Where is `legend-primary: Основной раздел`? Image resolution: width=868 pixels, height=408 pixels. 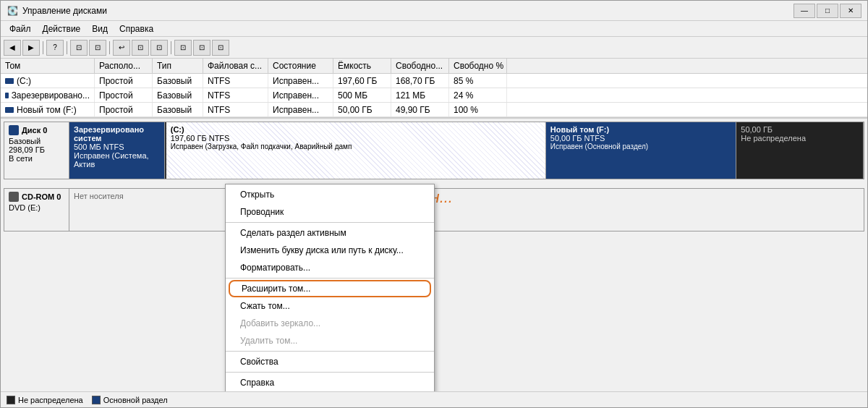 legend-primary: Основной раздел is located at coordinates (130, 400).